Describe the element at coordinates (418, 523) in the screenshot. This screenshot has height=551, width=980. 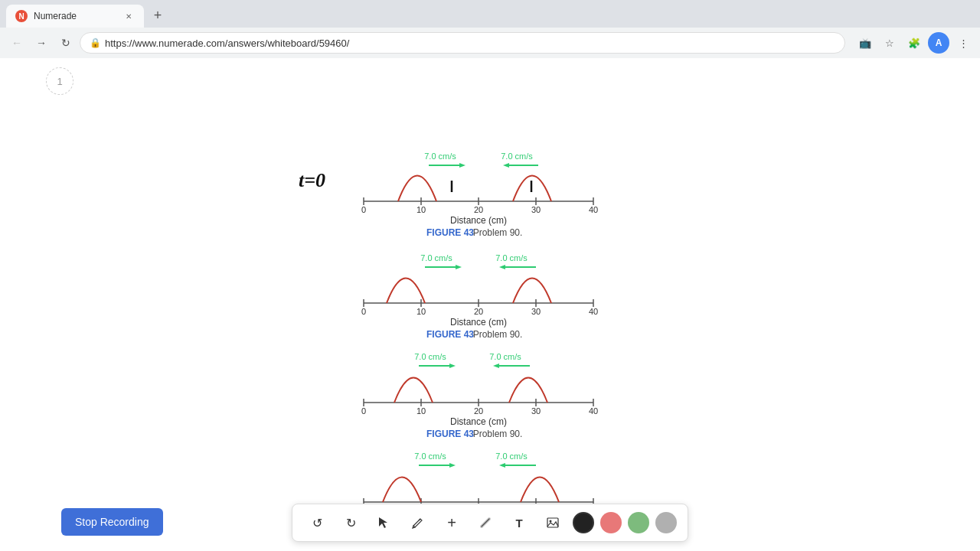
I see `pen-tool-button` at that location.